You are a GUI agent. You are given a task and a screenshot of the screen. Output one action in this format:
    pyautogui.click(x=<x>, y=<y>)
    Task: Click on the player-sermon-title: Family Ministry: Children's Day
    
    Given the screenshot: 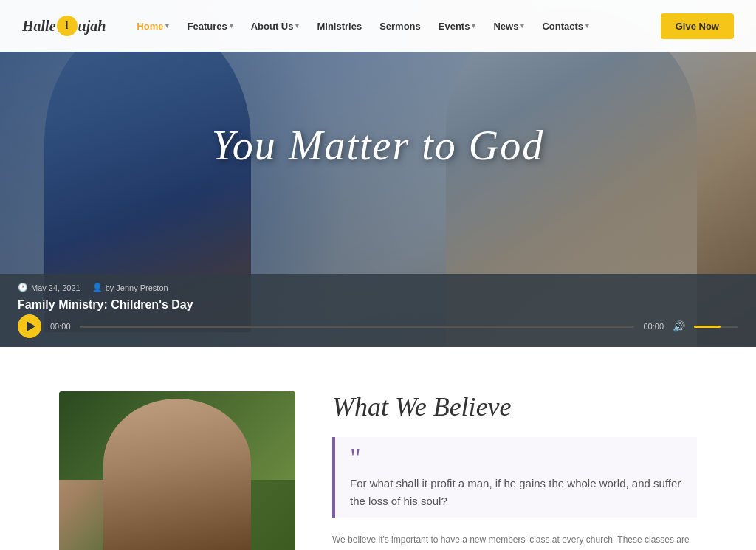 What is the action you would take?
    pyautogui.click(x=378, y=305)
    